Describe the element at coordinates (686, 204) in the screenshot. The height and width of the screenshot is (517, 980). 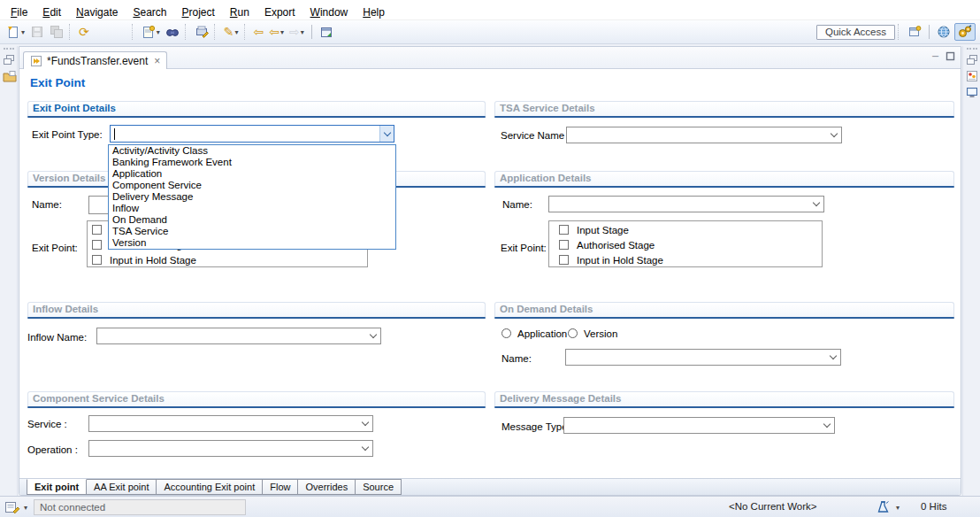
I see `application-name-combo` at that location.